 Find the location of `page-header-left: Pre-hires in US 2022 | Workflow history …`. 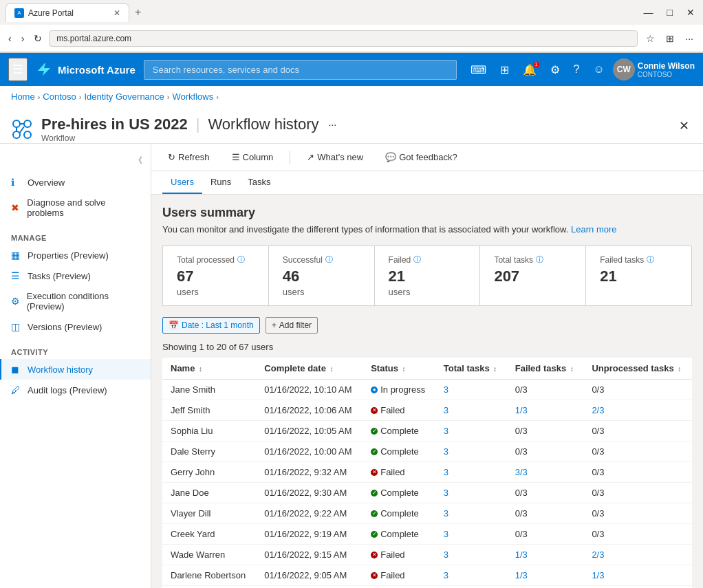

page-header-left: Pre-hires in US 2022 | Workflow history … is located at coordinates (176, 129).